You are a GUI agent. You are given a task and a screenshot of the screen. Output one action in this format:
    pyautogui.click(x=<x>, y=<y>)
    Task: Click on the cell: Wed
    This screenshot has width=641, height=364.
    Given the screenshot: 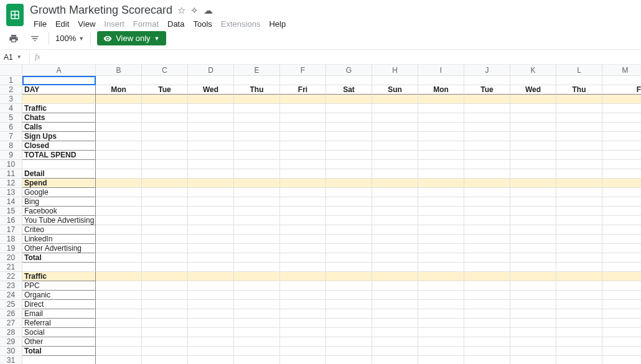 What is the action you would take?
    pyautogui.click(x=211, y=90)
    